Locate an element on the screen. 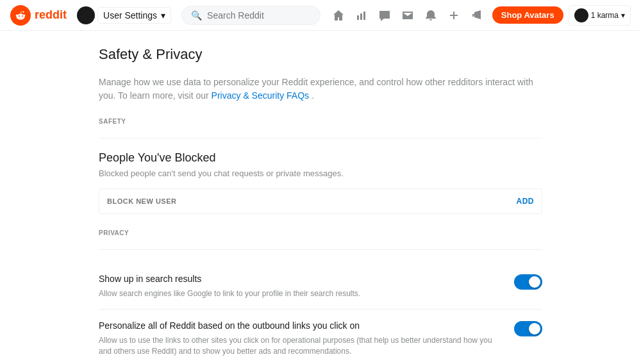 This screenshot has width=641, height=364. page-description: Manage how we use data to personalize yo… is located at coordinates (320, 89).